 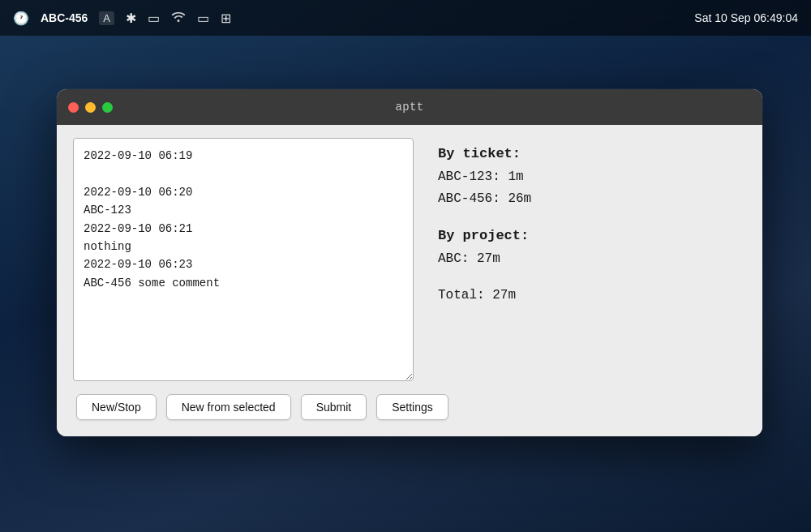 I want to click on window-controls, so click(x=91, y=107).